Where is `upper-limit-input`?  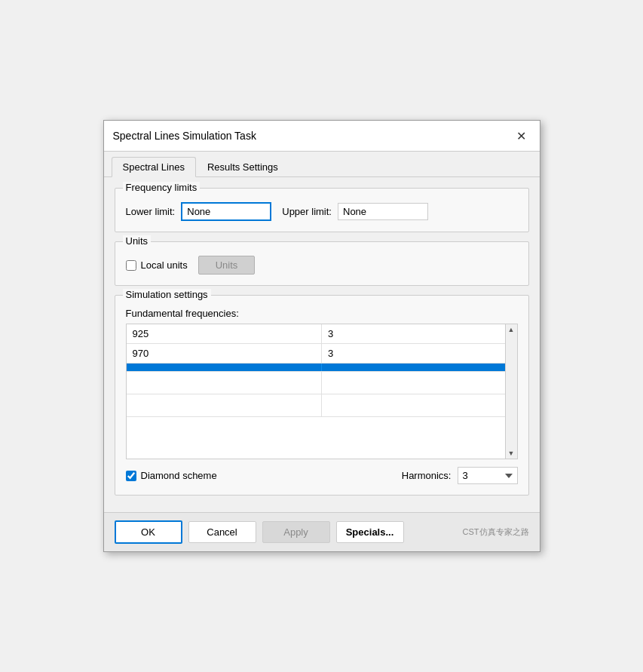
upper-limit-input is located at coordinates (383, 211).